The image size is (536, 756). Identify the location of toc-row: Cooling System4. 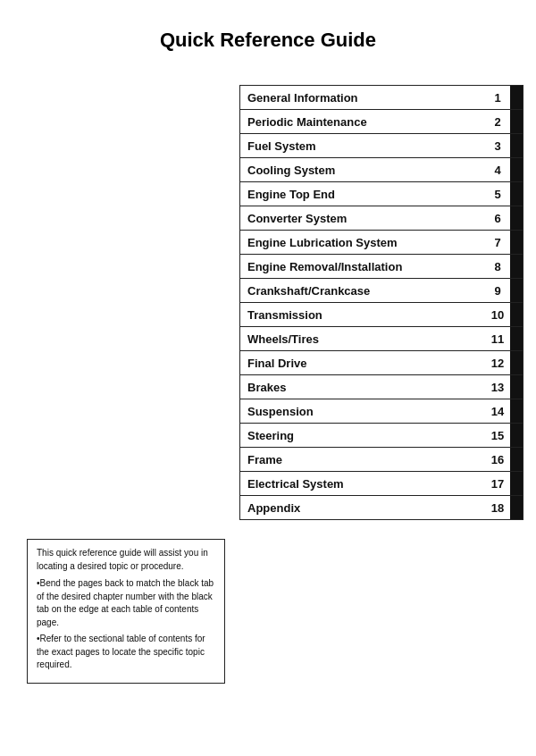
(381, 170).